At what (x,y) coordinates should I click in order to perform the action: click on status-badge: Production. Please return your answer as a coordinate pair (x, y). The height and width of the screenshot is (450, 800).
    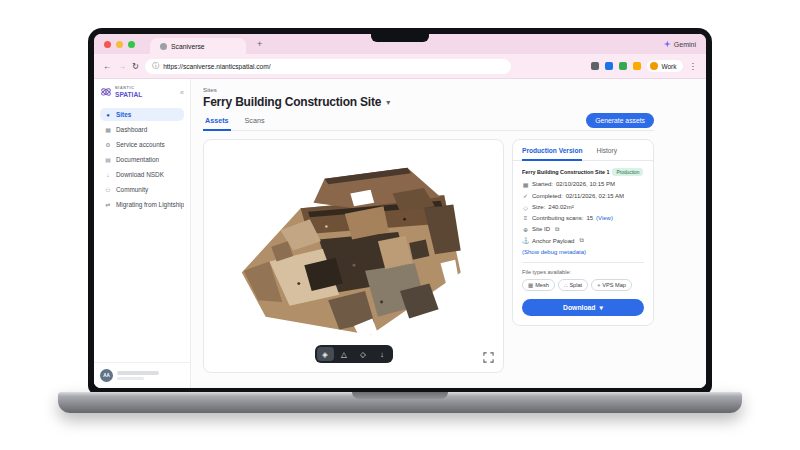
    Looking at the image, I should click on (628, 172).